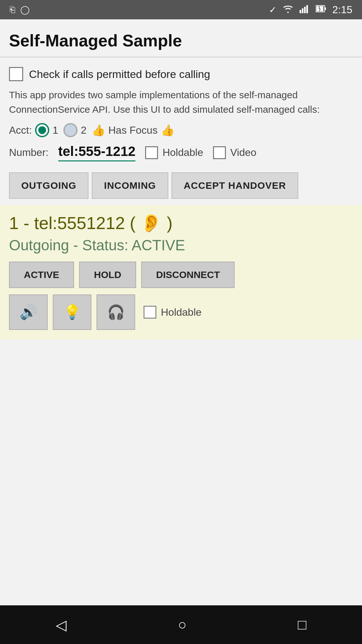  I want to click on headphones-icon: 🎧, so click(116, 312).